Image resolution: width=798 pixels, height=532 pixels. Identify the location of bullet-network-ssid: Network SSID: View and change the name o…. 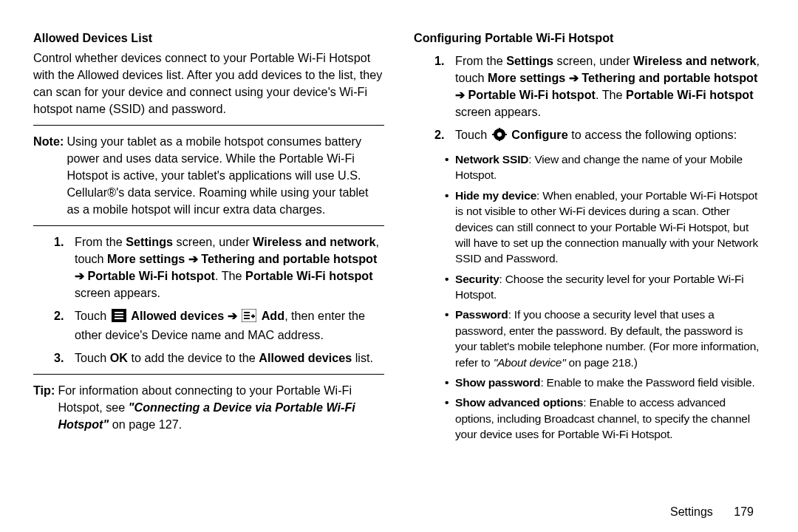
(590, 167).